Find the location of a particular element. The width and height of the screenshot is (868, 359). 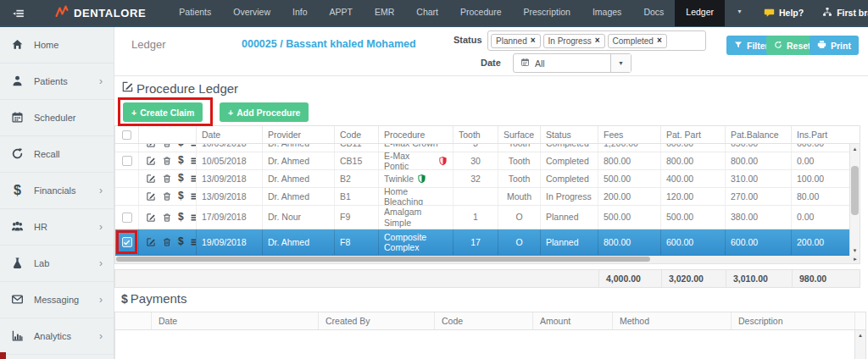

help-button: Help? is located at coordinates (783, 14).